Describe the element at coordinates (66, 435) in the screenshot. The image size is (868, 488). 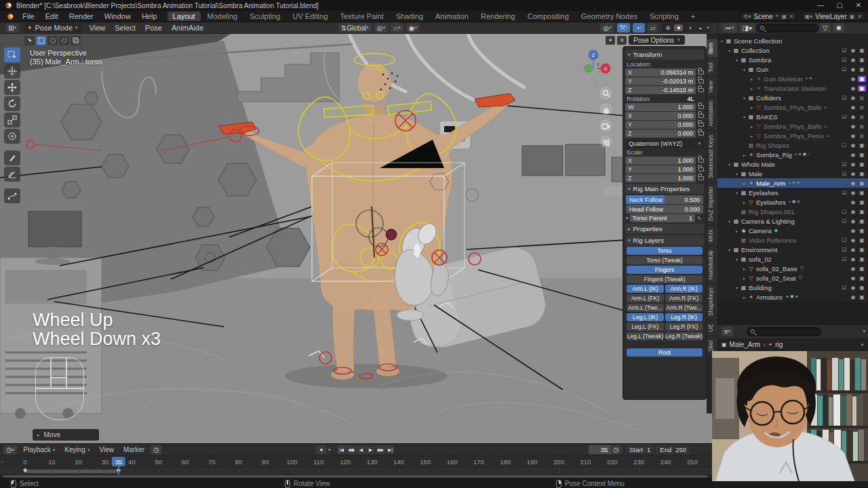
I see `operator-panel: ▸ Move` at that location.